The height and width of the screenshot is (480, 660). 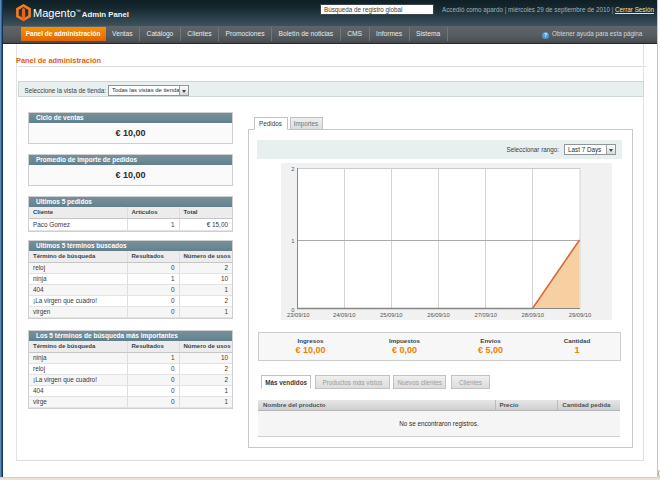 What do you see at coordinates (292, 241) in the screenshot?
I see `svg-text: 1` at bounding box center [292, 241].